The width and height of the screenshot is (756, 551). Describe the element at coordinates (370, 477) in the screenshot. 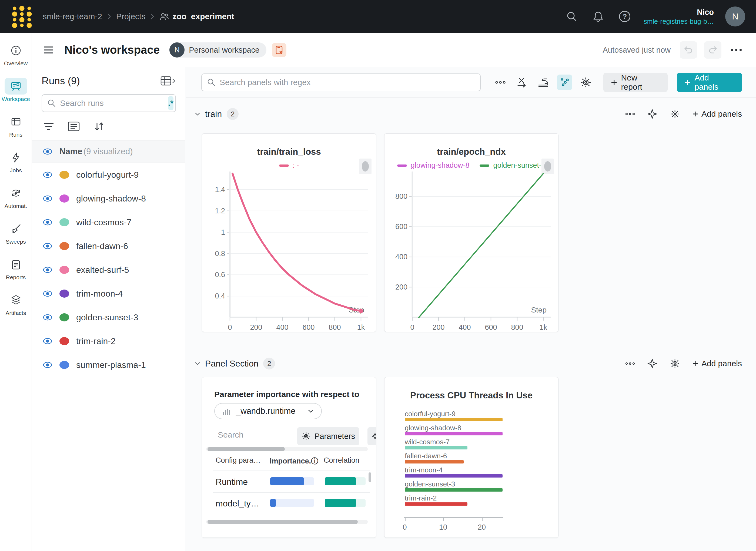

I see `vertical-scrollbar` at that location.